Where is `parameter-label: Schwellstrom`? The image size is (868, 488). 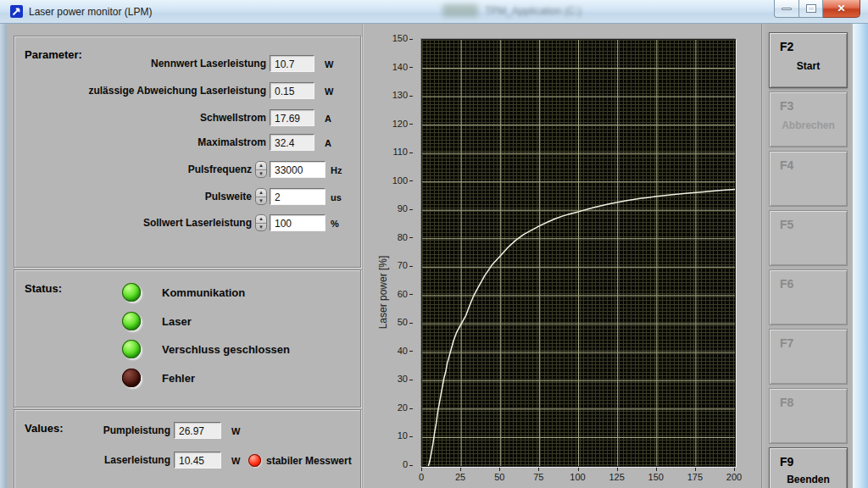
parameter-label: Schwellstrom is located at coordinates (141, 118).